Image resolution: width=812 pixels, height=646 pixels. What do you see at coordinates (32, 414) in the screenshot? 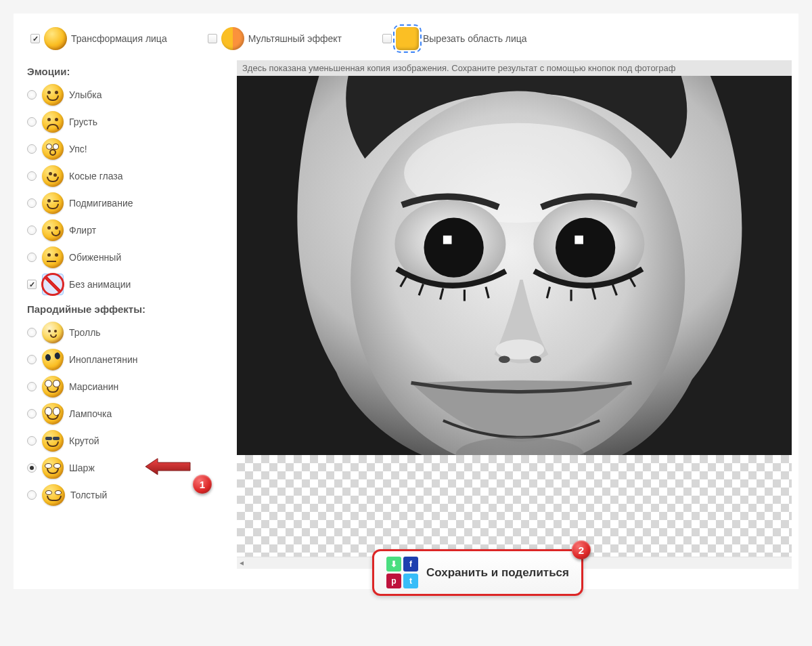
I see `radio-bulb` at bounding box center [32, 414].